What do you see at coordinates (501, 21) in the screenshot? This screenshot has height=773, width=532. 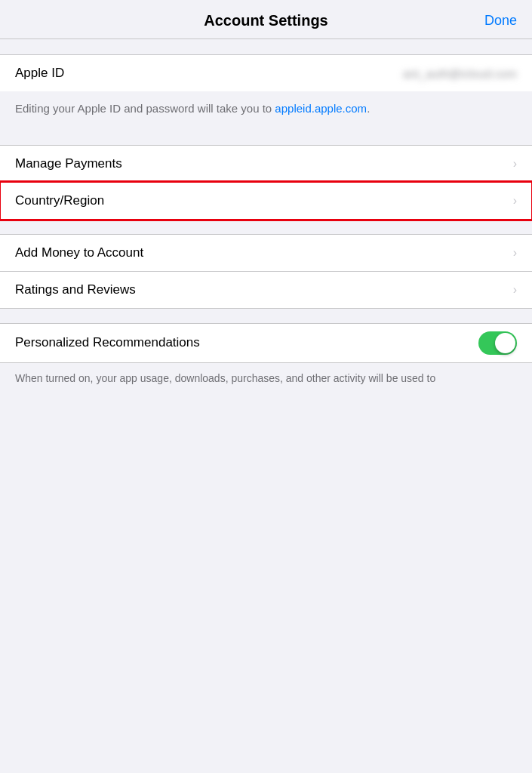 I see `done-button: Done` at bounding box center [501, 21].